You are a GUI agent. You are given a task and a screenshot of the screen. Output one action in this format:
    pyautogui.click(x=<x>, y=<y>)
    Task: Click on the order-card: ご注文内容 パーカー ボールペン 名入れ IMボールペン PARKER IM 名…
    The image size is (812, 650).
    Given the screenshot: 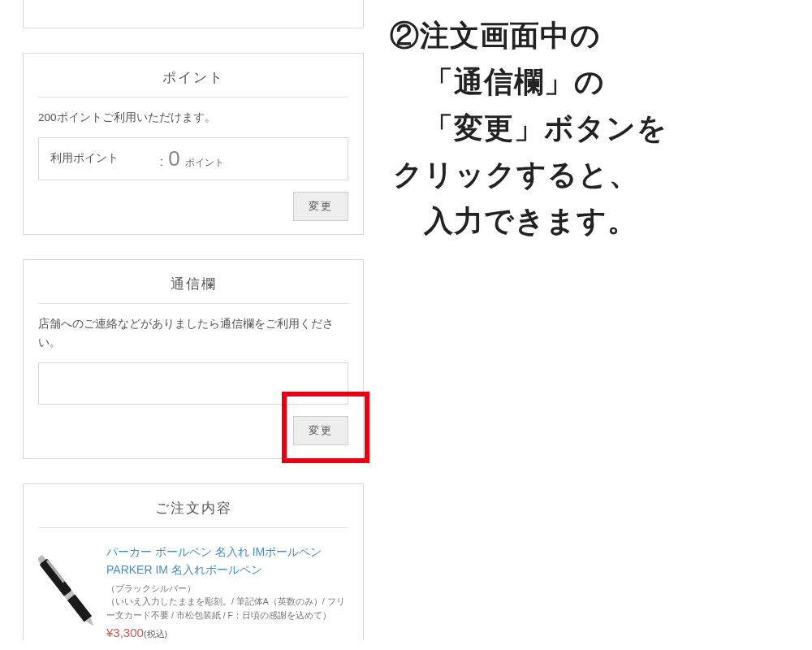 What is the action you would take?
    pyautogui.click(x=193, y=562)
    